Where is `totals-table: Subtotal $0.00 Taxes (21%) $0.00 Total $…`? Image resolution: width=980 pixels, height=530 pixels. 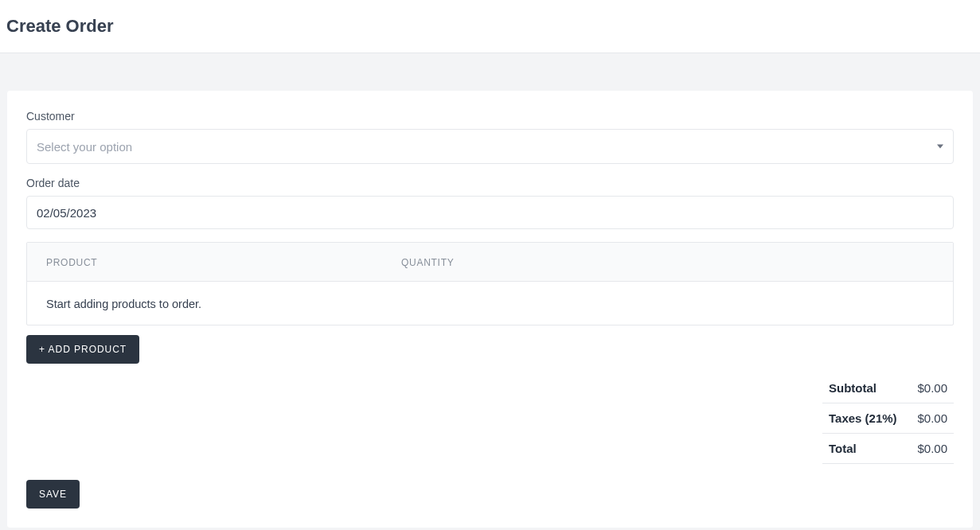
totals-table: Subtotal $0.00 Taxes (21%) $0.00 Total $… is located at coordinates (888, 419).